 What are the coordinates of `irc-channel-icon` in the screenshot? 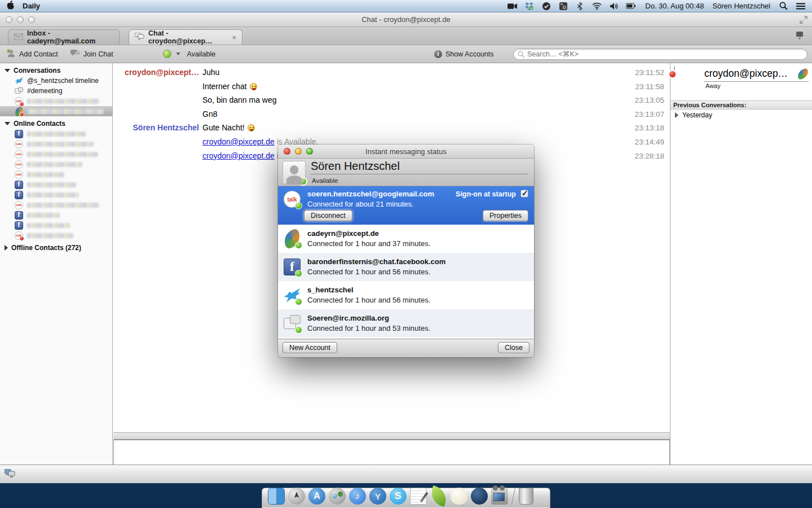 It's located at (18, 91).